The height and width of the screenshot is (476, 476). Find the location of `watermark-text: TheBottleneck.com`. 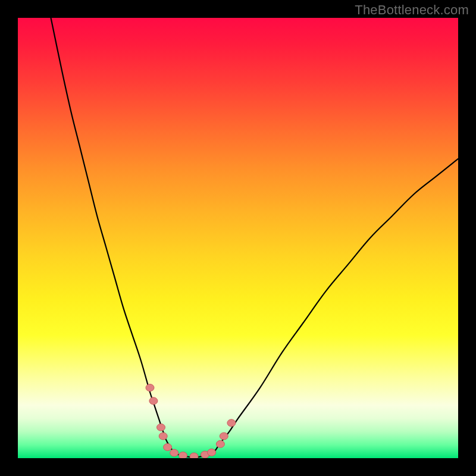

watermark-text: TheBottleneck.com is located at coordinates (412, 10).